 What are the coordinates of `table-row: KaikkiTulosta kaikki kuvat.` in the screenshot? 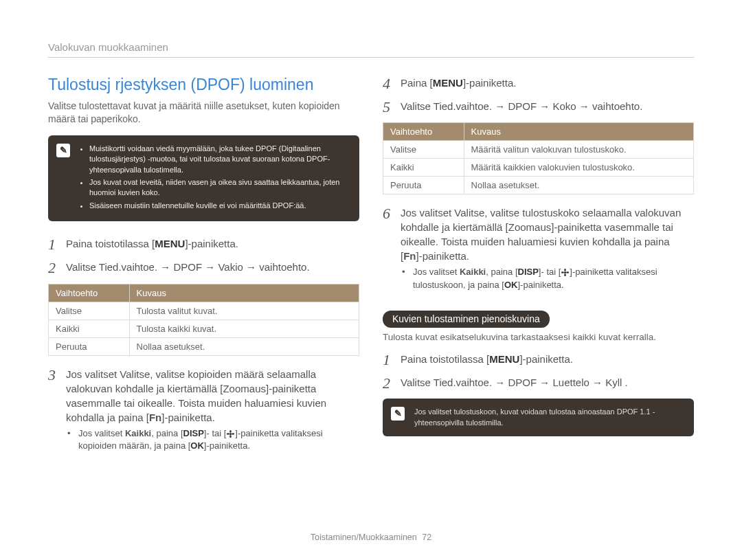 It's located at (204, 328).